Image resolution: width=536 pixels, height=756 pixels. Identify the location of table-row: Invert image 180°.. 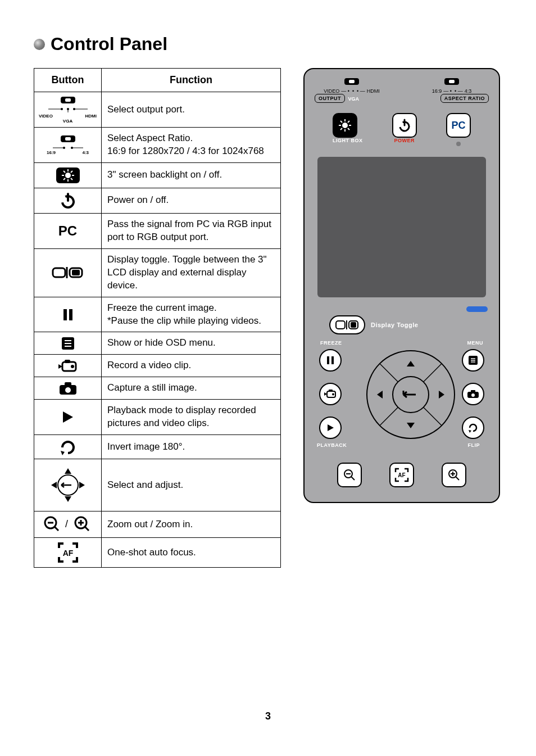
(157, 447).